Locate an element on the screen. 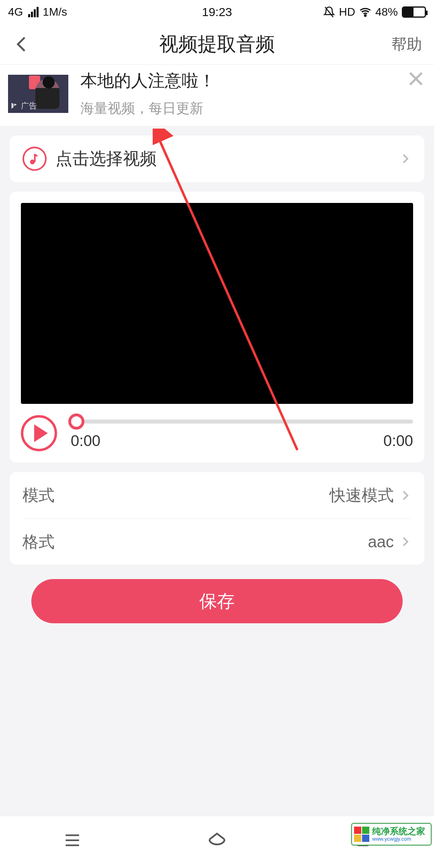  mode-value: 快速模式 is located at coordinates (362, 495).